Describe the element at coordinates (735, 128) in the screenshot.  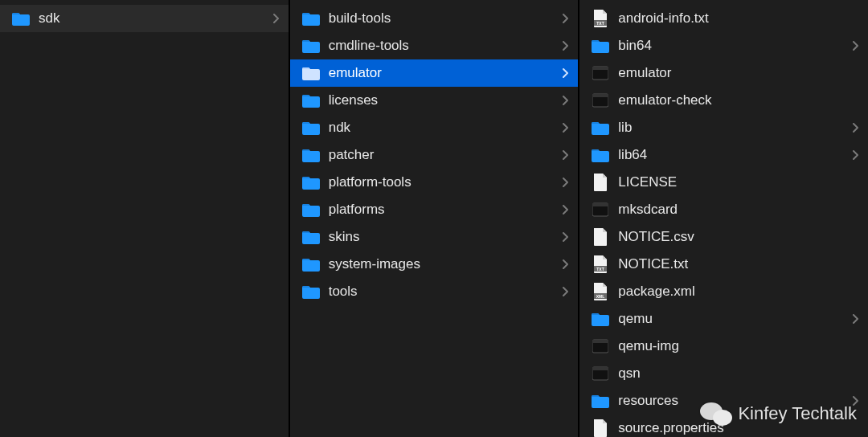
I see `item-label: lib` at that location.